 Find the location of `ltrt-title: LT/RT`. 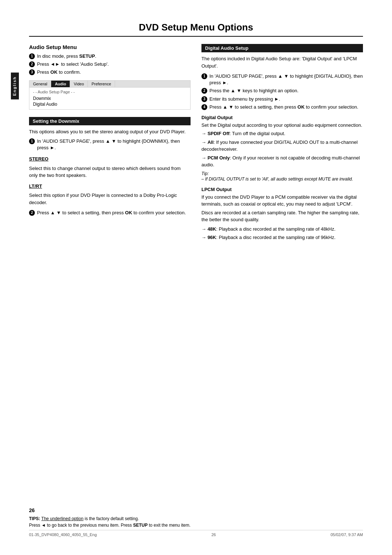

ltrt-title: LT/RT is located at coordinates (110, 186).